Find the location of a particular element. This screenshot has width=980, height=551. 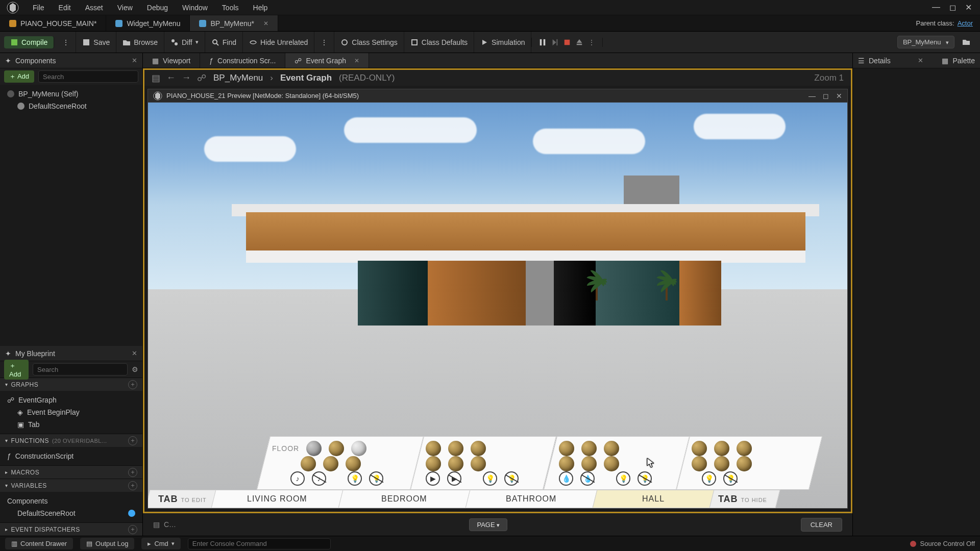

breadcrumb-root: BP_MyMenu is located at coordinates (238, 78).